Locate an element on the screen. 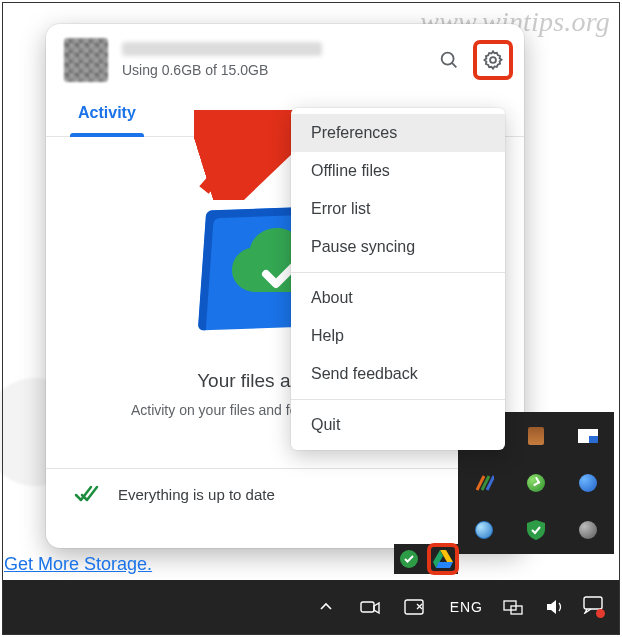  storage-text: Using 0.6GB of 15.0GB is located at coordinates (277, 70).